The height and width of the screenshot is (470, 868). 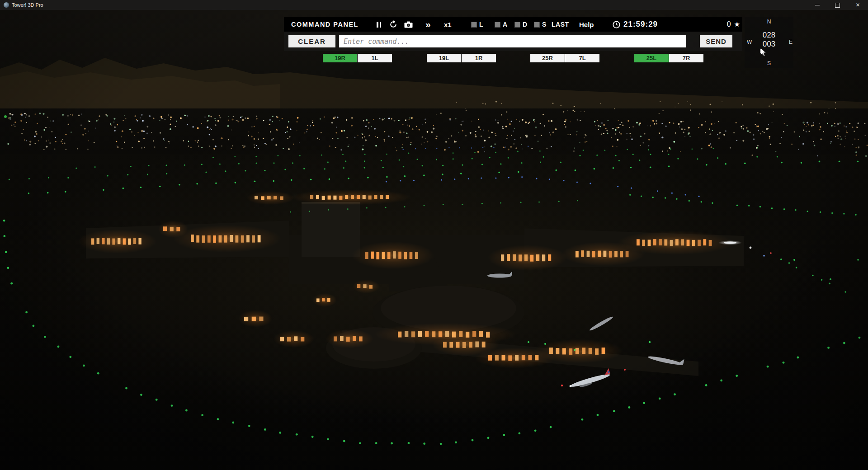 I want to click on runway-button-1r: 1R, so click(x=479, y=58).